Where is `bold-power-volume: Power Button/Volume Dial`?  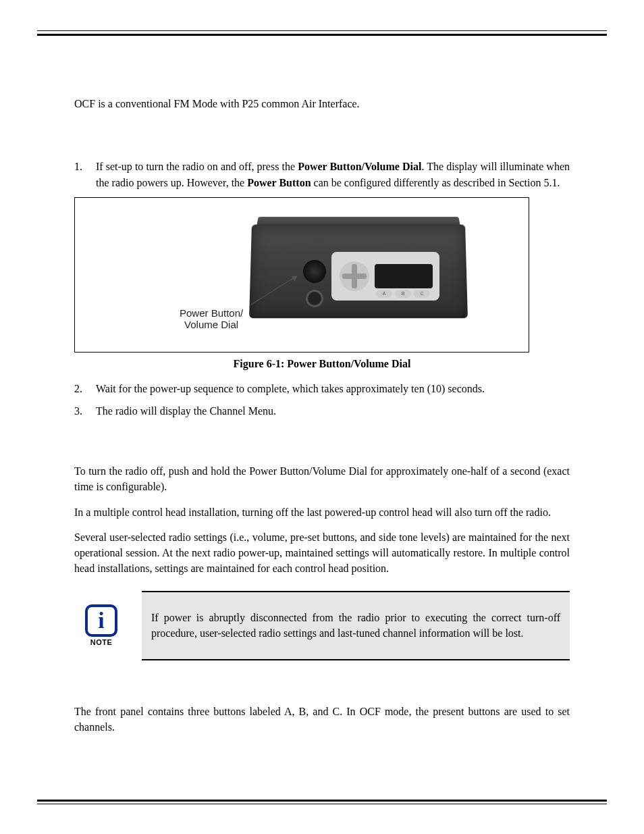 bold-power-volume: Power Button/Volume Dial is located at coordinates (359, 166).